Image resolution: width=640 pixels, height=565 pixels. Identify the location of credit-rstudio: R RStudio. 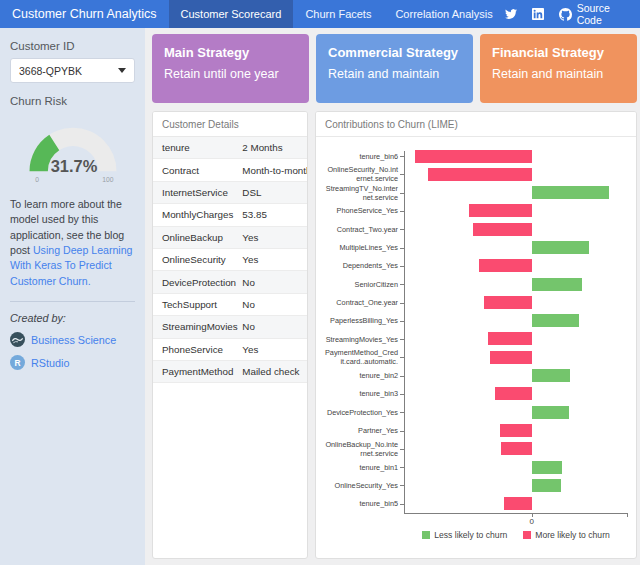
(72, 362).